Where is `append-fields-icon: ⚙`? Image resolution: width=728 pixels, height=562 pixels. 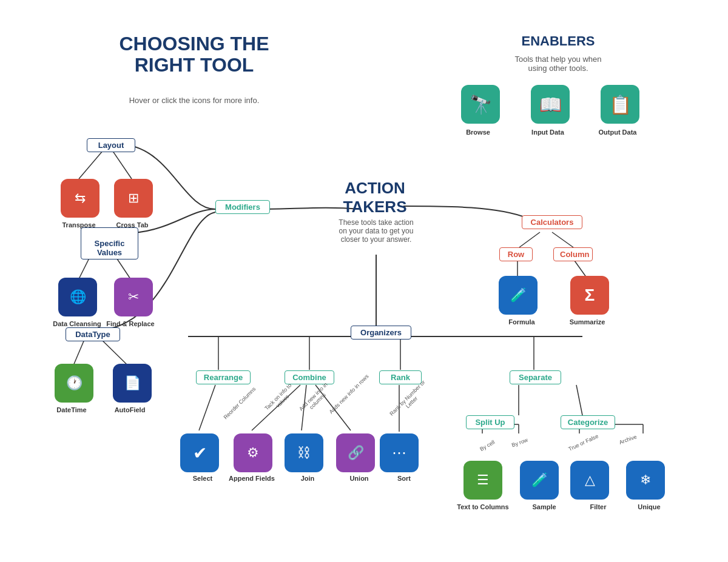 append-fields-icon: ⚙ is located at coordinates (253, 453).